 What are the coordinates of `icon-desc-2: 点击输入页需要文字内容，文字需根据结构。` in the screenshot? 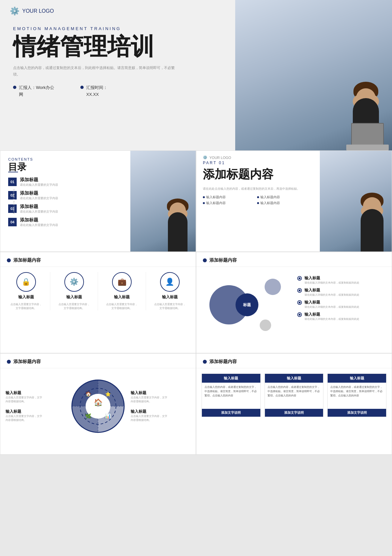 It's located at (74, 306).